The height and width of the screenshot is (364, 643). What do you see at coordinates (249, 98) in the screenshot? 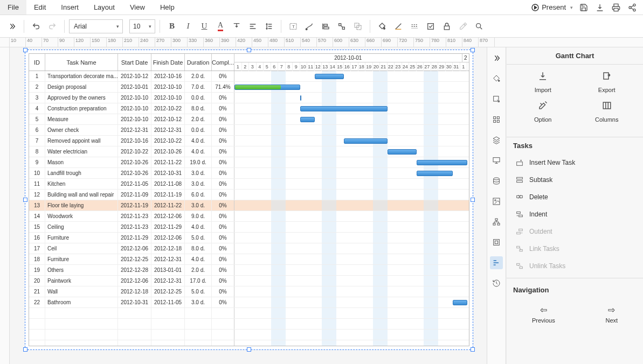
I see `table-row: 3 Approved by the owners 2012-10-10 2012…` at bounding box center [249, 98].